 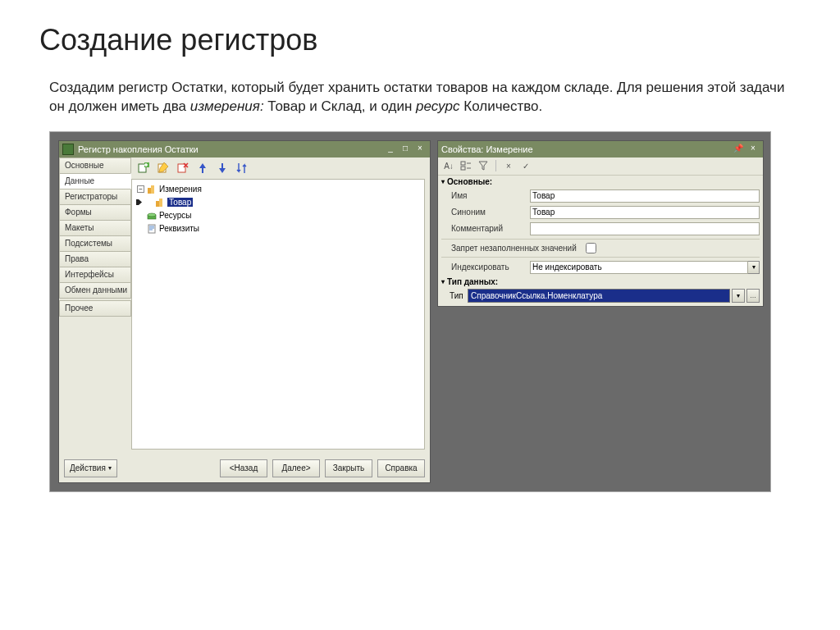 I want to click on label-deny-empty: Запрет незаполненных значений, so click(x=517, y=248).